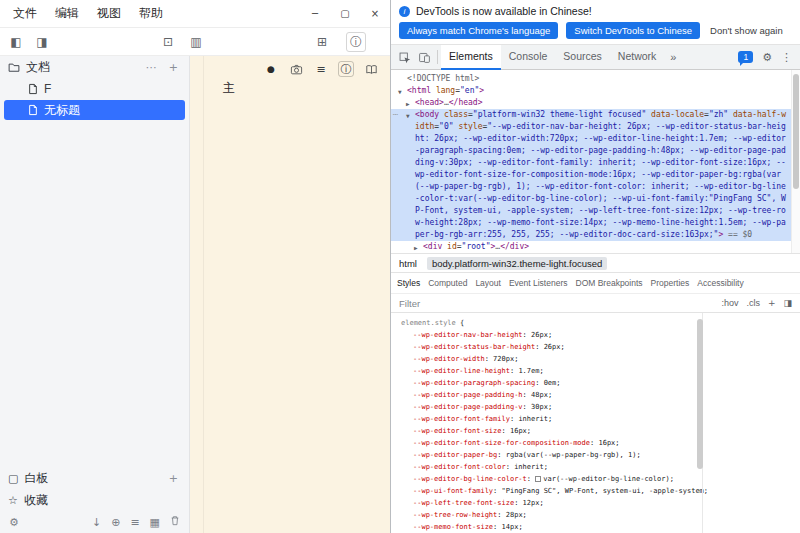  Describe the element at coordinates (633, 30) in the screenshot. I see `switch-devtools-chinese-button: Switch DevTools to Chinese` at that location.